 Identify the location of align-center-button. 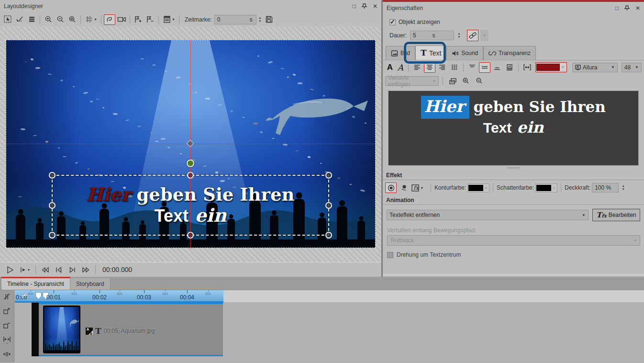
(430, 68).